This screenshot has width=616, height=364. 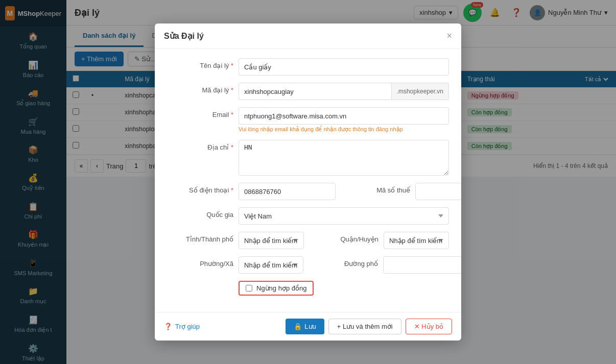 What do you see at coordinates (184, 36) in the screenshot?
I see `modal-title: Sửa Đại lý` at bounding box center [184, 36].